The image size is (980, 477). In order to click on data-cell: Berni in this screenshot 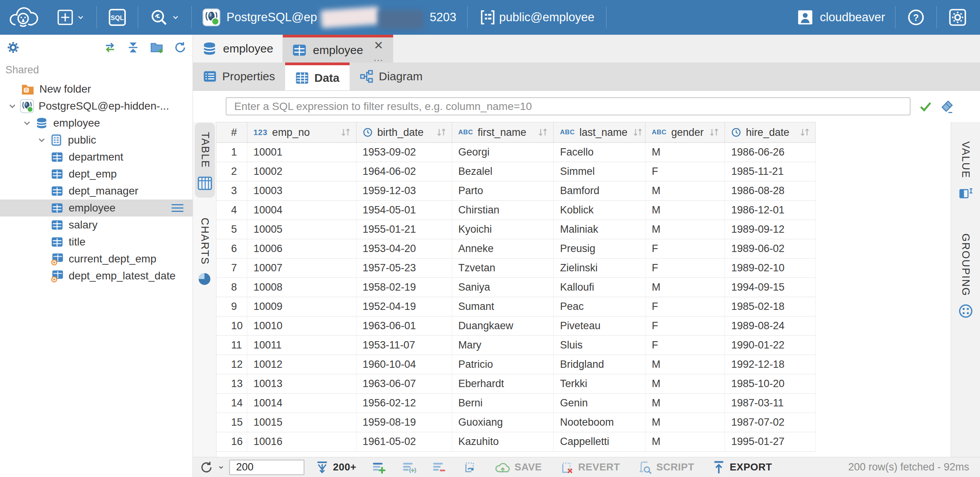, I will do `click(503, 403)`.